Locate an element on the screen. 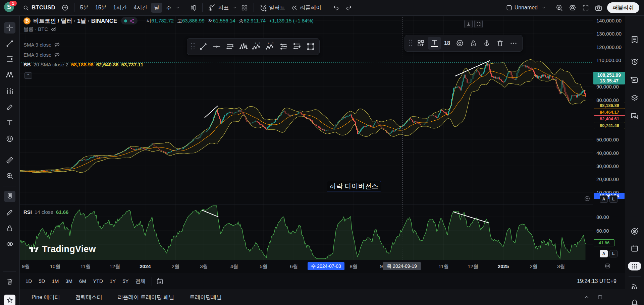 The height and width of the screenshot is (305, 644). font-size-button: 18 is located at coordinates (447, 43).